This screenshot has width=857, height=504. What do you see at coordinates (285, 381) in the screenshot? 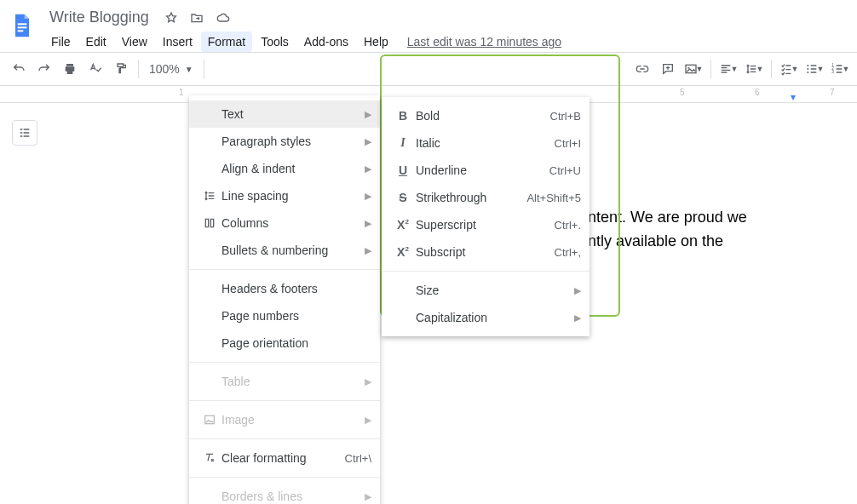
I see `format-table-item: Table▶` at bounding box center [285, 381].